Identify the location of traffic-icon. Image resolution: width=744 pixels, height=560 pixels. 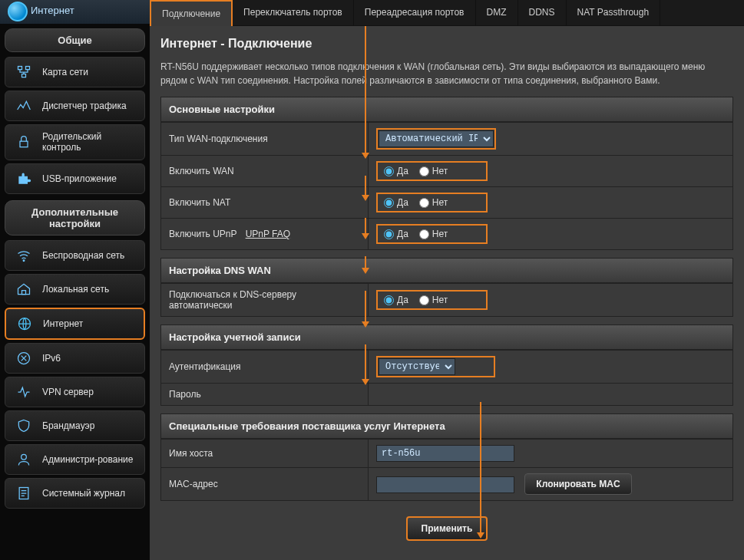
(24, 106).